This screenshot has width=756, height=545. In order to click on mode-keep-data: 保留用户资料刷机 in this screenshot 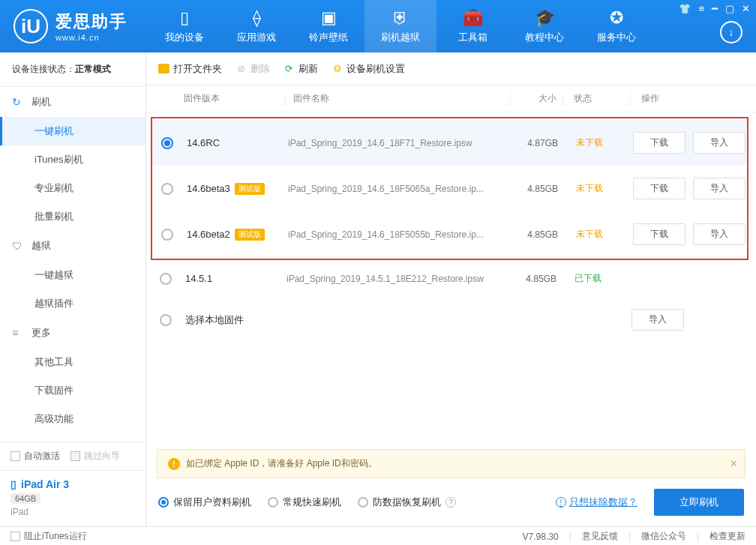, I will do `click(205, 502)`.